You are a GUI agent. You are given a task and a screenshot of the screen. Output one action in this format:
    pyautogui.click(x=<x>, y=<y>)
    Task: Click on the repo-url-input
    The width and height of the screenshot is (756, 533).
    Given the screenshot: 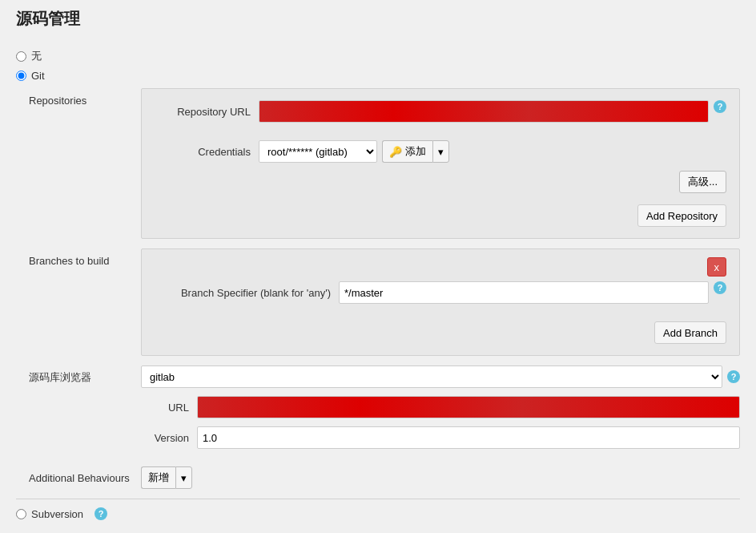 What is the action you would take?
    pyautogui.click(x=484, y=111)
    